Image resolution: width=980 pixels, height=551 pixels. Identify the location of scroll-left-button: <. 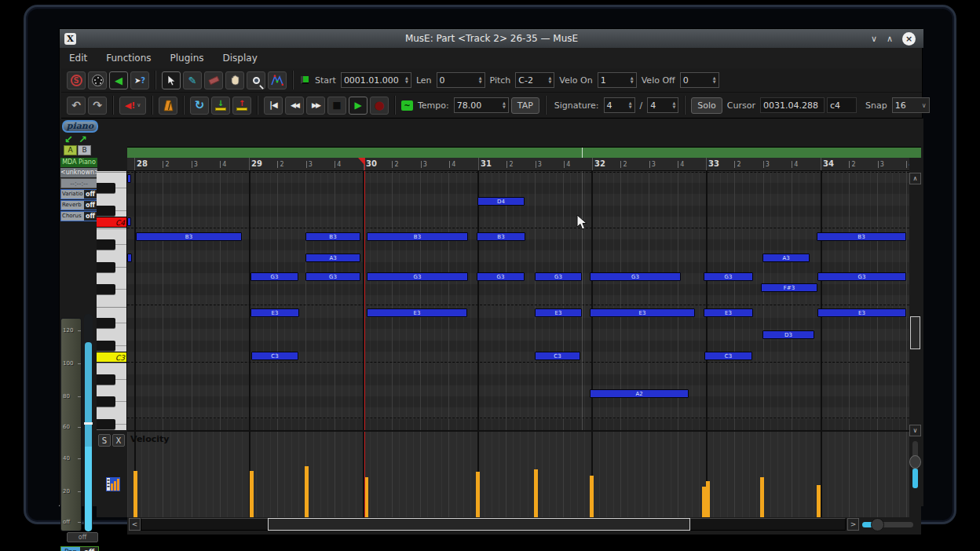
(135, 524).